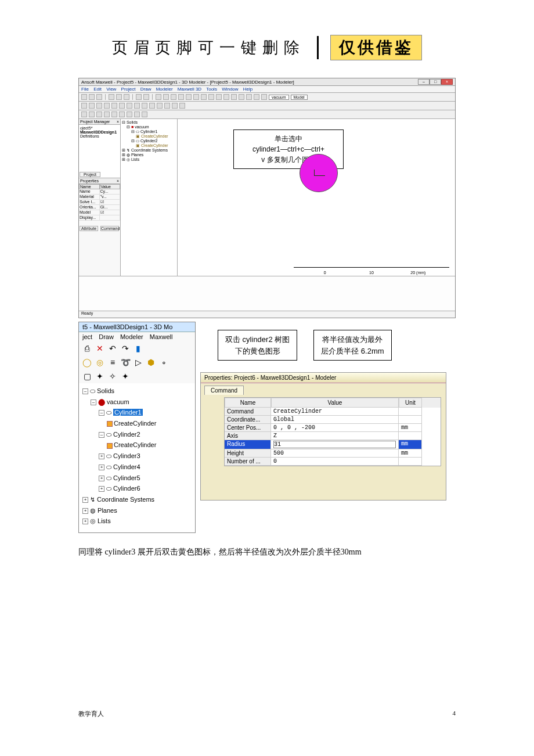  What do you see at coordinates (335, 453) in the screenshot?
I see `prop-value: 500` at bounding box center [335, 453].